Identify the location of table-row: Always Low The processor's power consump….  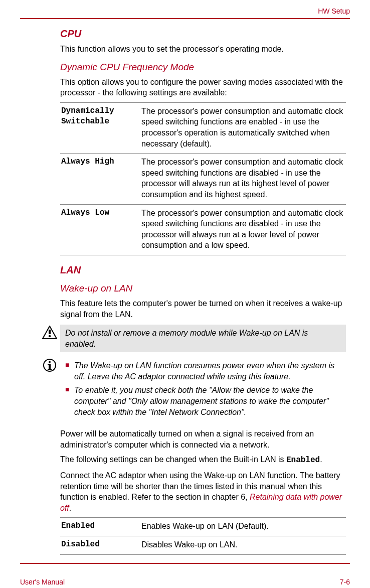
(203, 230).